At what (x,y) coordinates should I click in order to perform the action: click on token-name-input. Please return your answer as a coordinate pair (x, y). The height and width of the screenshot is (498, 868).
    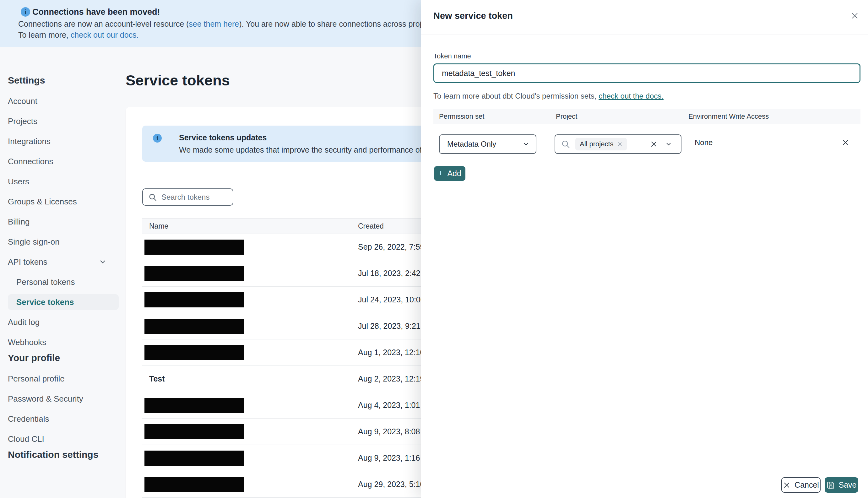
    Looking at the image, I should click on (647, 73).